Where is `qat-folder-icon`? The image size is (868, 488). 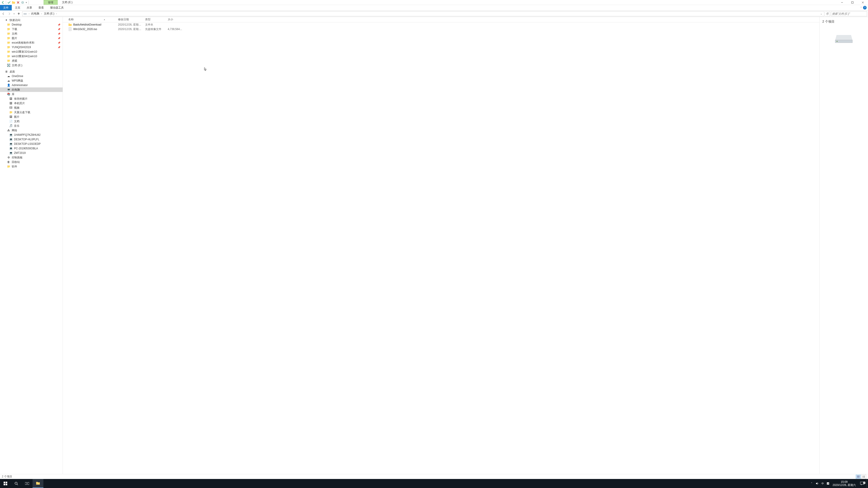
qat-folder-icon is located at coordinates (13, 2).